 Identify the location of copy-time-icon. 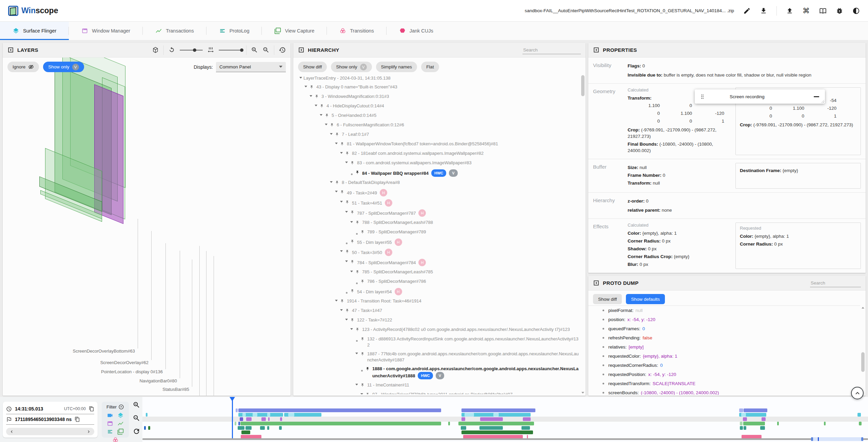
(92, 409).